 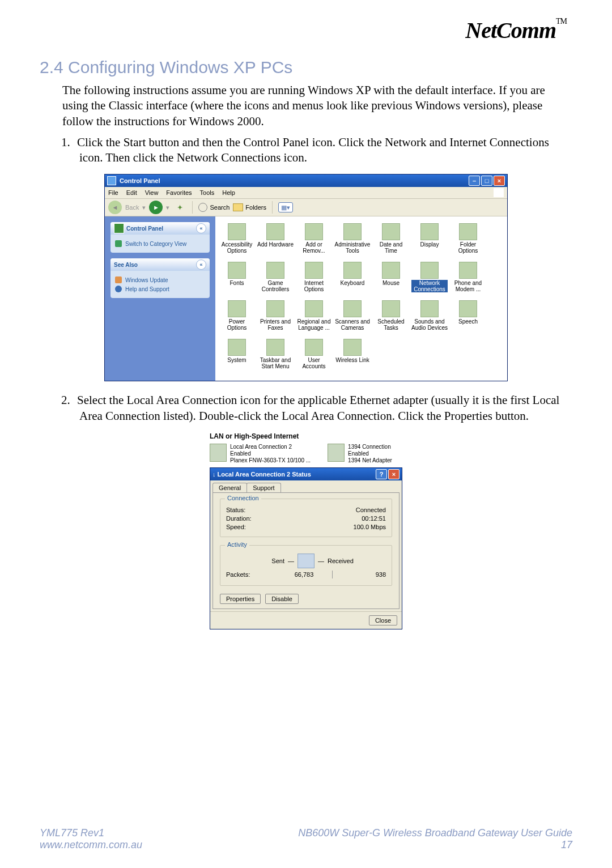 What do you see at coordinates (352, 360) in the screenshot?
I see `cp-item-label: Wireless Link` at bounding box center [352, 360].